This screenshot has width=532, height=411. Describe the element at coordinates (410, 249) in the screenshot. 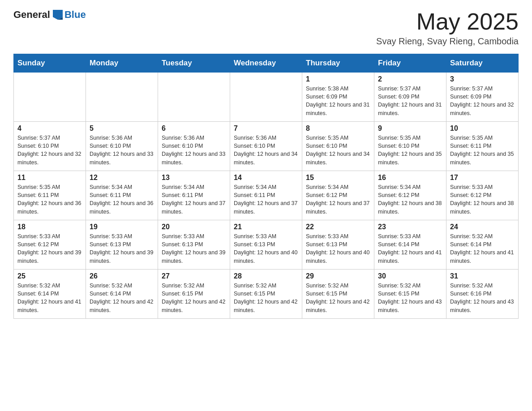

I see `day-info: Sunrise: 5:33 AM Sunset: 6:14 PM Dayligh…` at that location.